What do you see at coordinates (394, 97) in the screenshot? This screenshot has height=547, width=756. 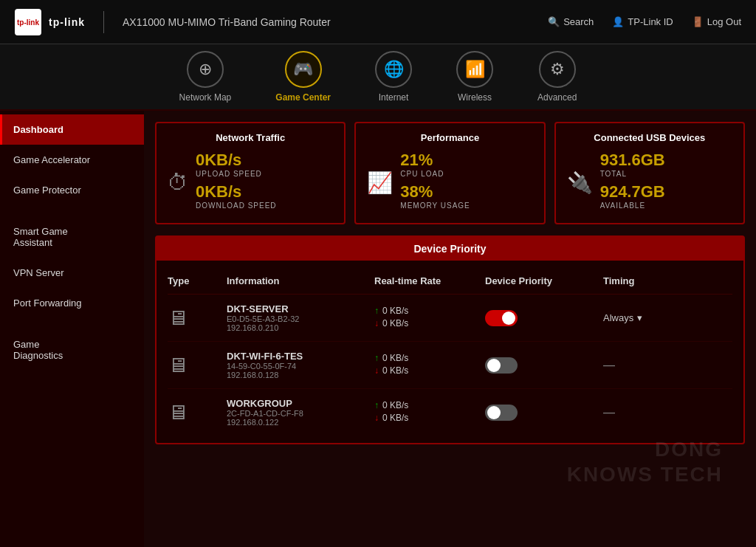 I see `internet-label: Internet` at bounding box center [394, 97].